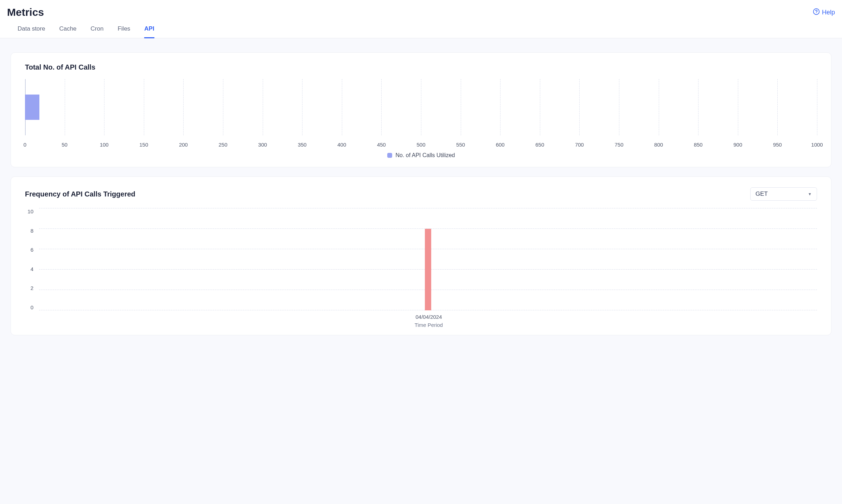 This screenshot has height=504, width=842. I want to click on help-label: Help, so click(829, 13).